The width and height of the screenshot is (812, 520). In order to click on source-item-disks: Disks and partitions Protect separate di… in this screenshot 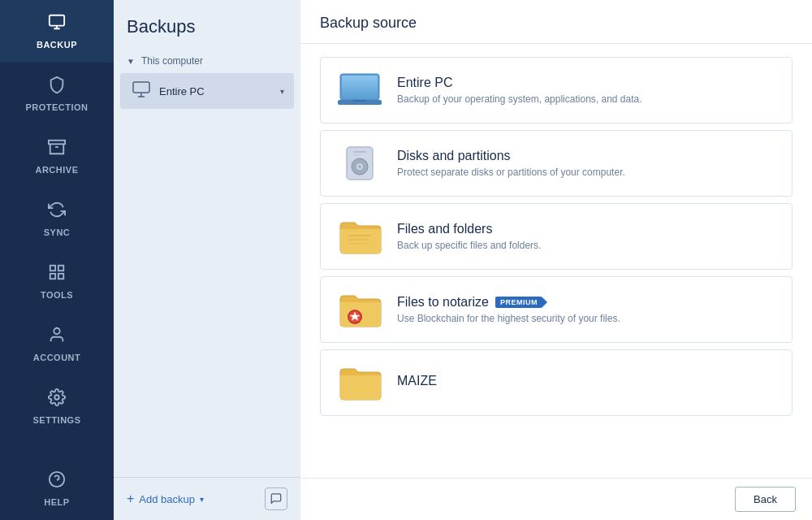, I will do `click(556, 163)`.